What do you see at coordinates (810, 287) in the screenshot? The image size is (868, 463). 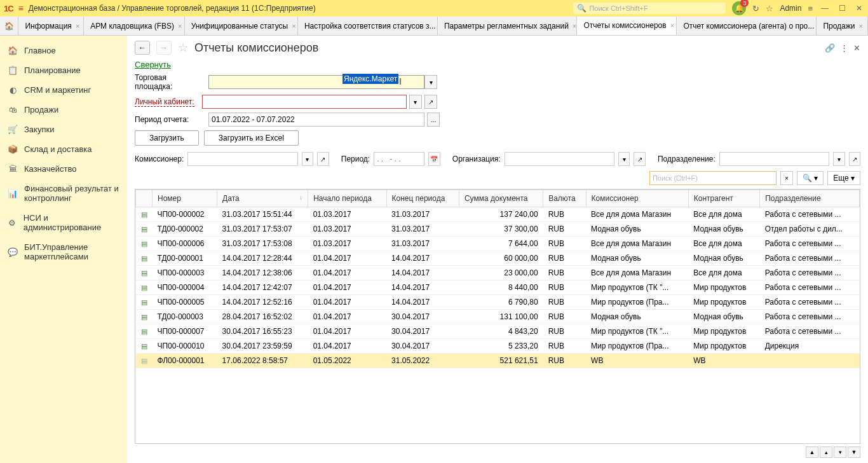 I see `cell-dep: Работа с сетевыми ...` at bounding box center [810, 287].